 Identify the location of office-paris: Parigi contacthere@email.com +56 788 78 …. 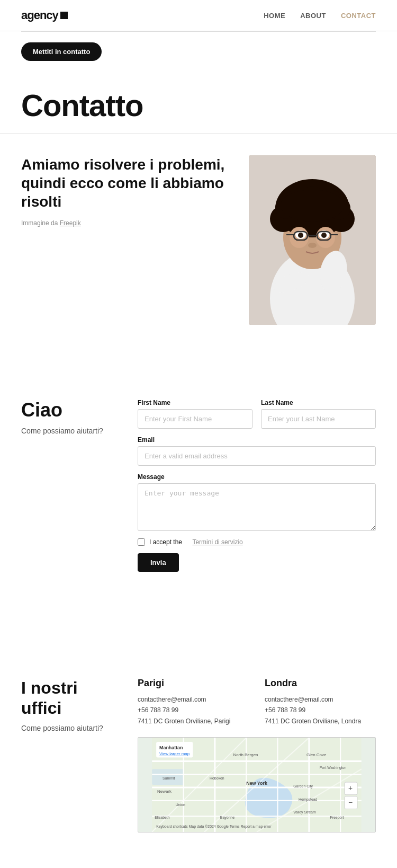
(193, 702).